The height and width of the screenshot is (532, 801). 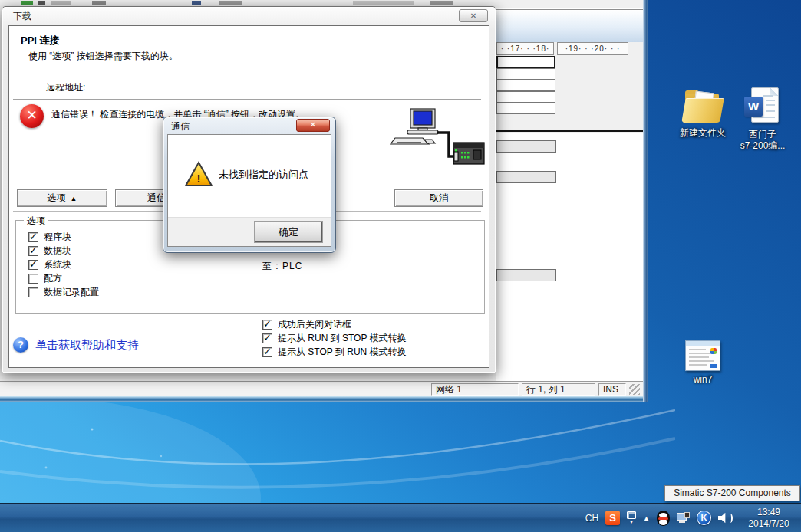 I want to click on icon-label-line1: 西门子, so click(x=763, y=135).